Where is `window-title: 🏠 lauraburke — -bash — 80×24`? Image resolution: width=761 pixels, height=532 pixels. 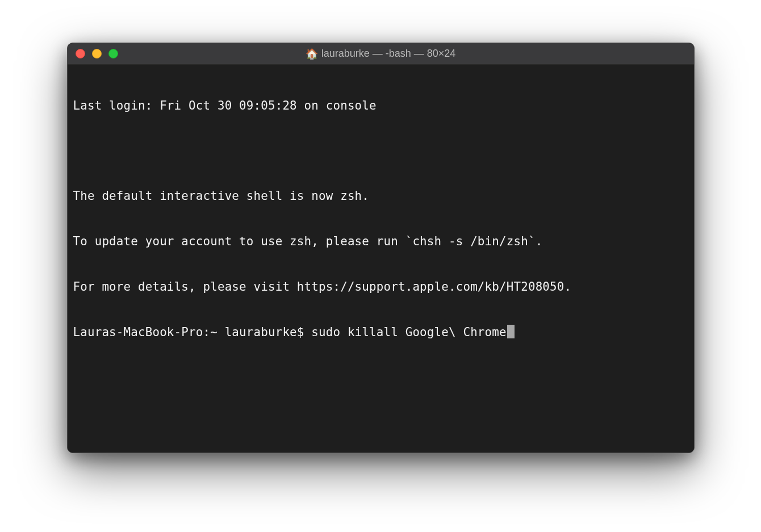
window-title: 🏠 lauraburke — -bash — 80×24 is located at coordinates (380, 53).